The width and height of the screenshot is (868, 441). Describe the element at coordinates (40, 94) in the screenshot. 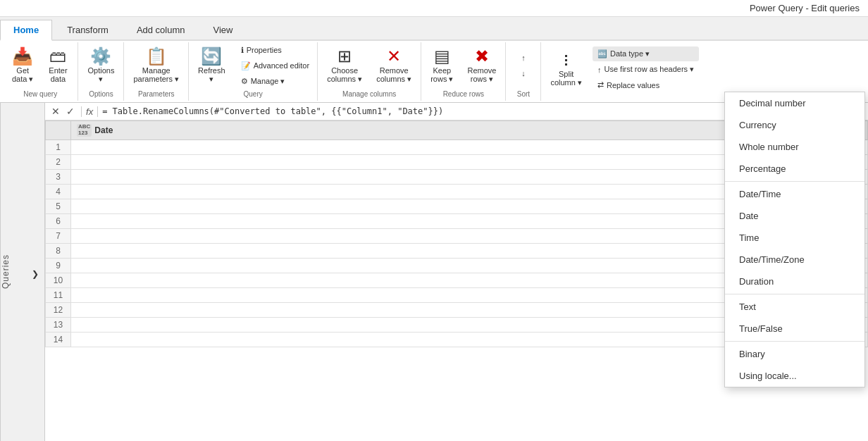

I see `new-query-label: New query` at that location.